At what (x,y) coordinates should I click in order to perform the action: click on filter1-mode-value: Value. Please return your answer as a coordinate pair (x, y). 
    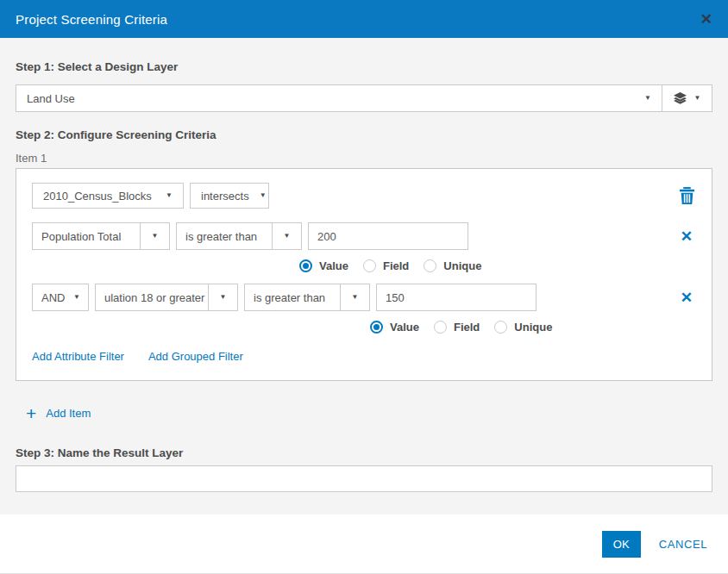
    Looking at the image, I should click on (324, 265).